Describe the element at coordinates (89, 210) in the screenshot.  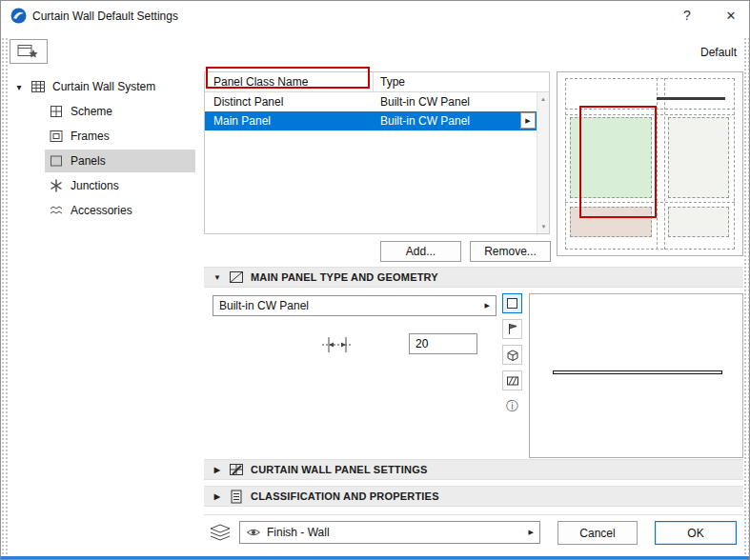
I see `tree-item-accessories: Accessories` at that location.